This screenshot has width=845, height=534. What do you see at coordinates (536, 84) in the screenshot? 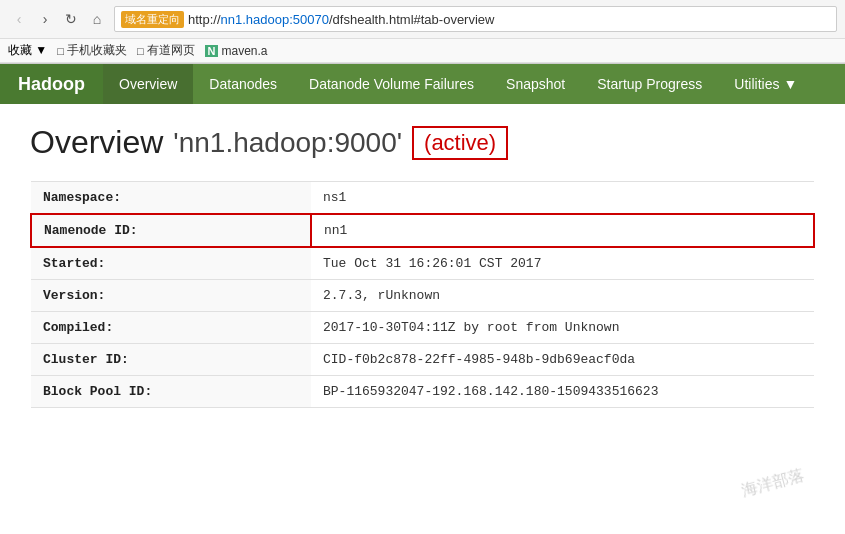
I see `nav-snapshot: Snapshot` at bounding box center [536, 84].